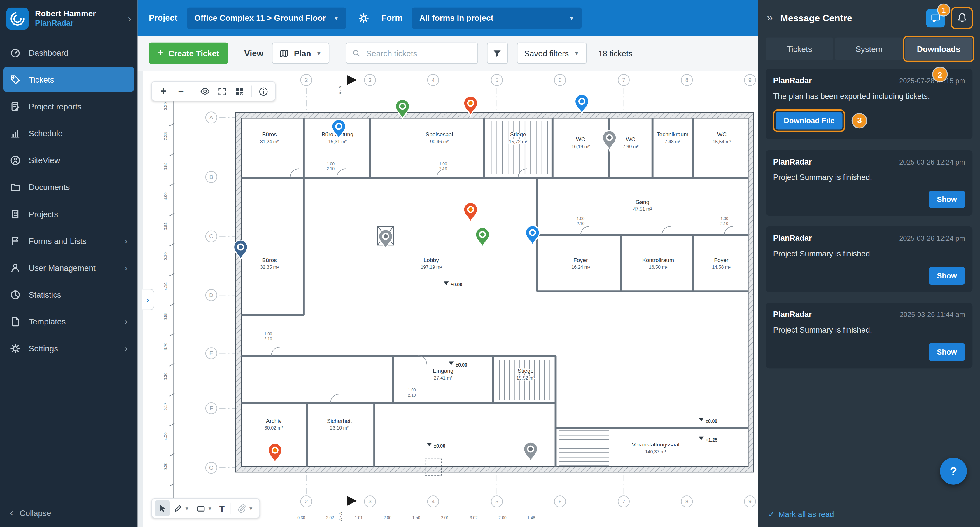 Image resolution: width=980 pixels, height=527 pixels. I want to click on form-selector: All forms in project ▼, so click(497, 18).